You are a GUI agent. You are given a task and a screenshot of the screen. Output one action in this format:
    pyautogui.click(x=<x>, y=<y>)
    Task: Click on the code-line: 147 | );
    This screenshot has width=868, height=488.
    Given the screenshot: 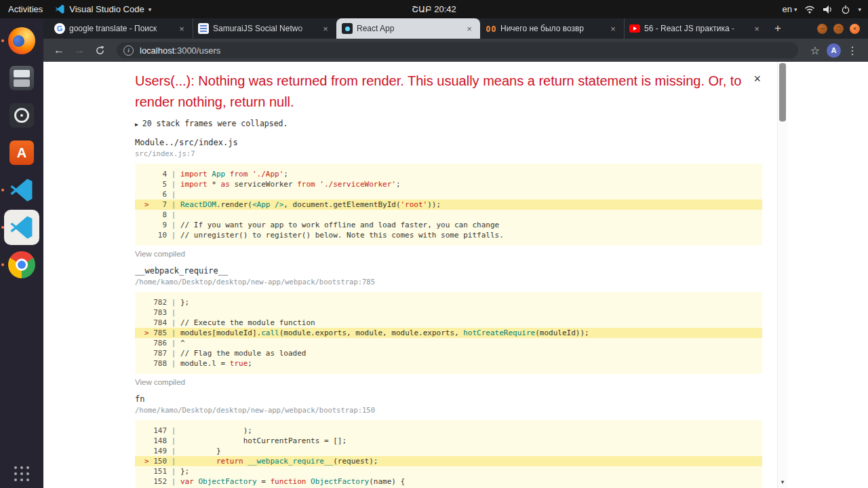 What is the action you would take?
    pyautogui.click(x=449, y=430)
    